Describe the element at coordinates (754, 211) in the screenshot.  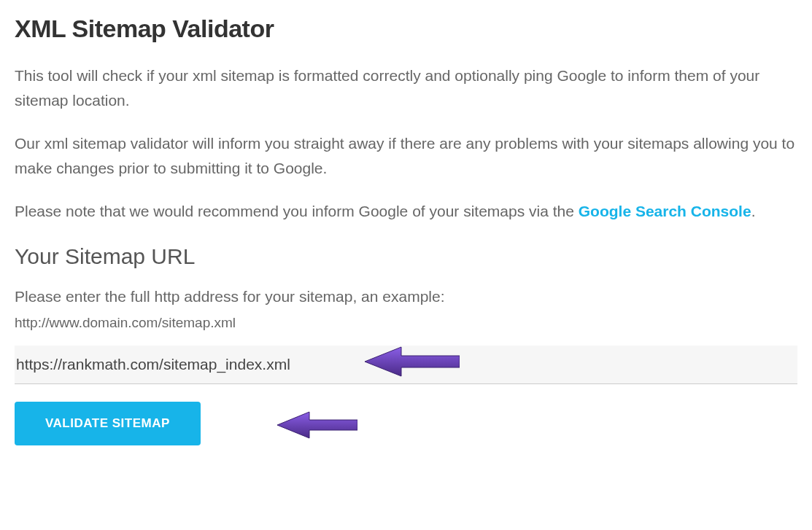
I see `description-paragraph-3-suffix: .` at that location.